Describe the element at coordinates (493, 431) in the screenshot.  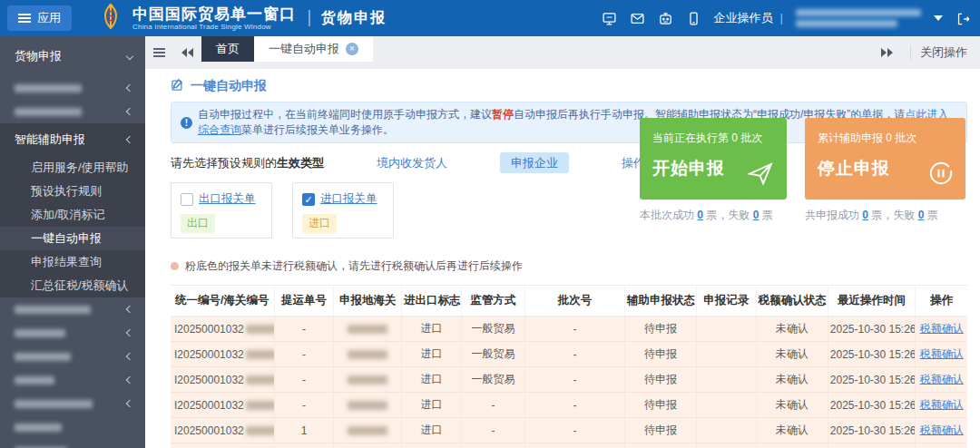
I see `cell-supervision-mode: -` at that location.